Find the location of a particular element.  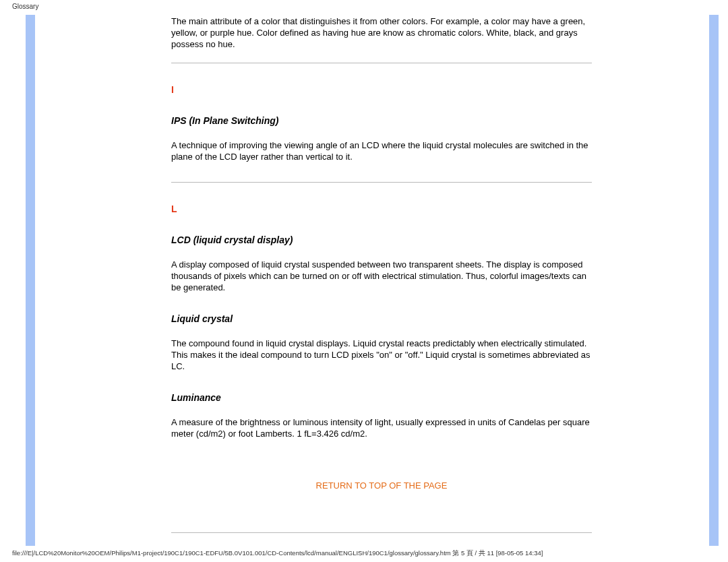

term-luminance: Luminance is located at coordinates (382, 398).